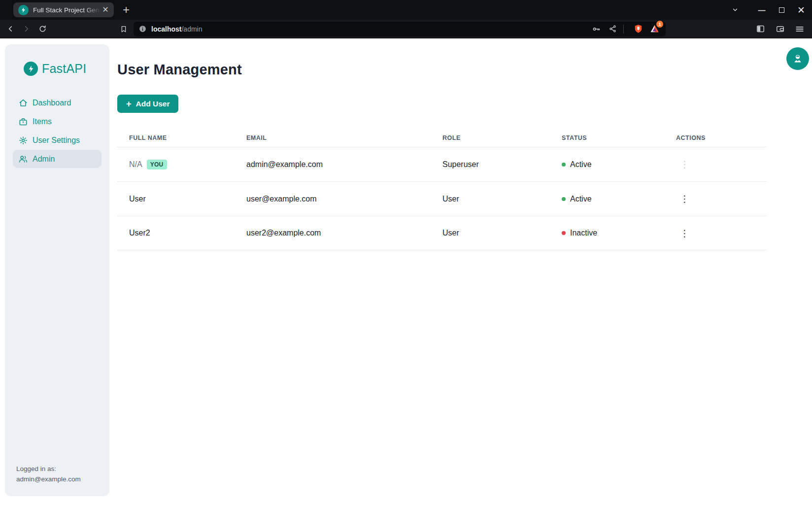 This screenshot has height=505, width=812. What do you see at coordinates (64, 10) in the screenshot?
I see `browser-tab: Full Stack Project Genera ✕` at bounding box center [64, 10].